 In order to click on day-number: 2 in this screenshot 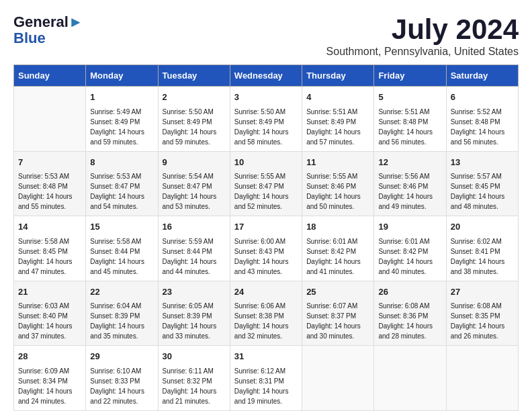, I will do `click(194, 97)`.